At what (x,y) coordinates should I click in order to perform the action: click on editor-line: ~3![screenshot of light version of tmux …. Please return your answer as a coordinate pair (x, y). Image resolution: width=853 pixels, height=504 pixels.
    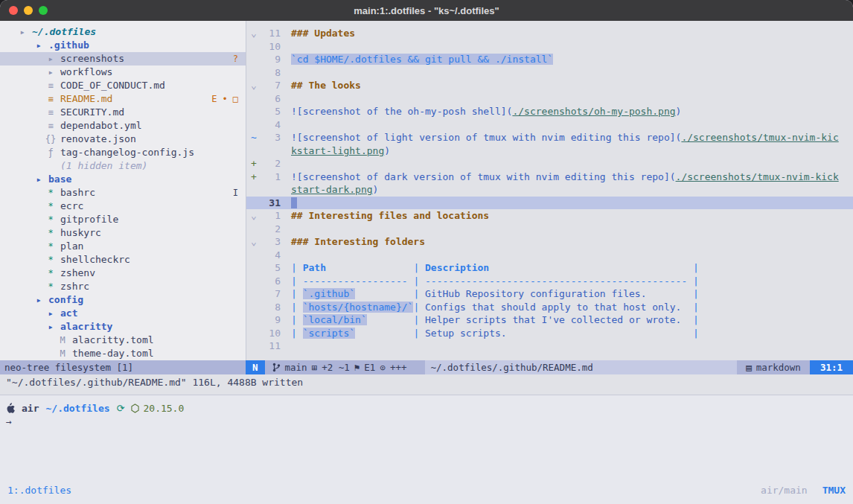
    Looking at the image, I should click on (549, 138).